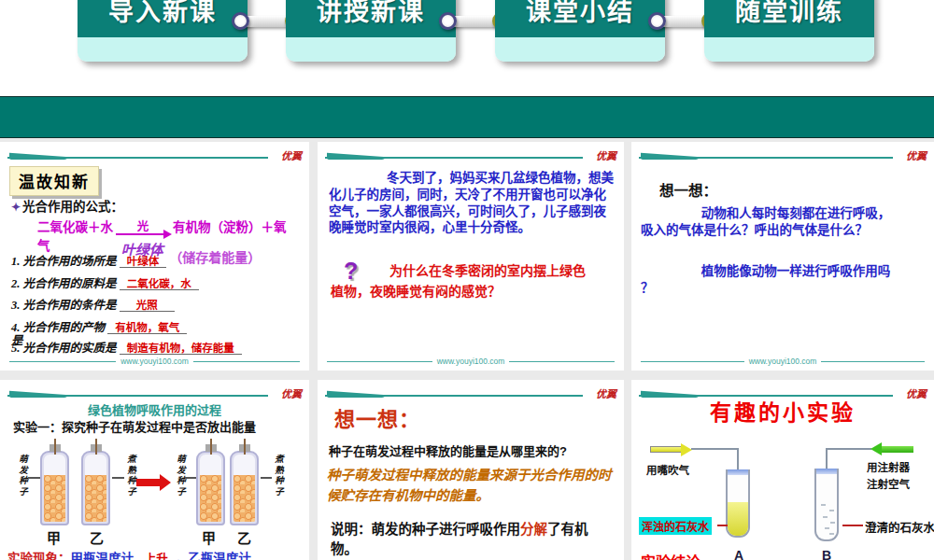 Image resolution: width=934 pixels, height=560 pixels. What do you see at coordinates (127, 347) in the screenshot?
I see `review-item: 5. 光合作用的实质是 制造有机物，储存能量` at bounding box center [127, 347].